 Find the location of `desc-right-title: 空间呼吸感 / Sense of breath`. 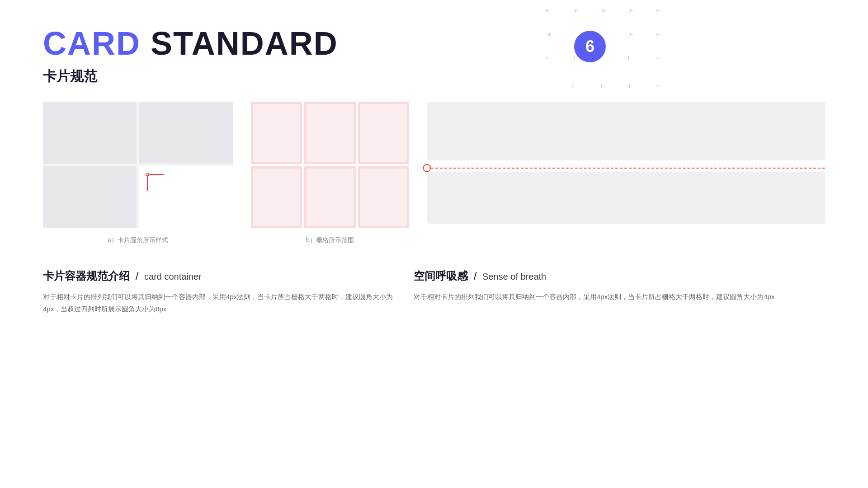

desc-right-title: 空间呼吸感 / Sense of breath is located at coordinates (619, 276).